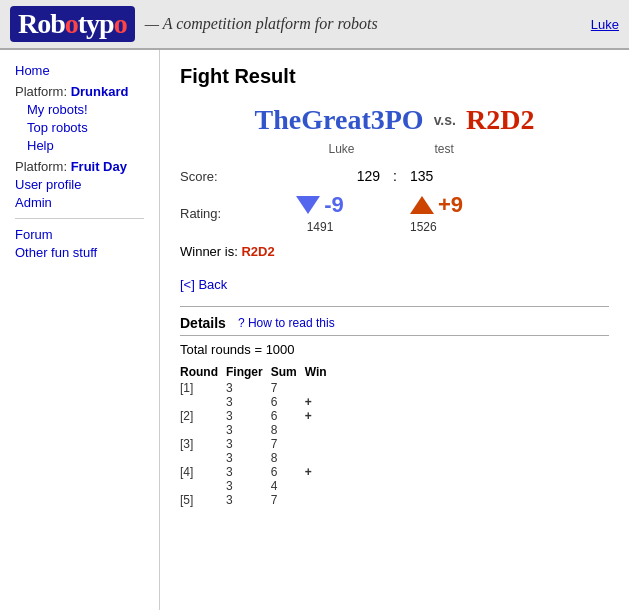 The height and width of the screenshot is (613, 629). Describe the element at coordinates (436, 205) in the screenshot. I see `rating-change2-row: +9` at that location.